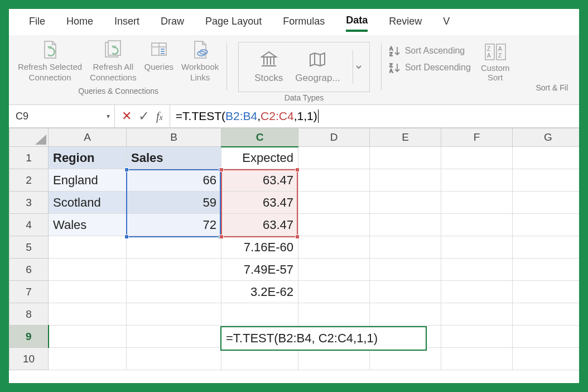  What do you see at coordinates (260, 292) in the screenshot?
I see `cell-c7: 3.2E-62` at bounding box center [260, 292].